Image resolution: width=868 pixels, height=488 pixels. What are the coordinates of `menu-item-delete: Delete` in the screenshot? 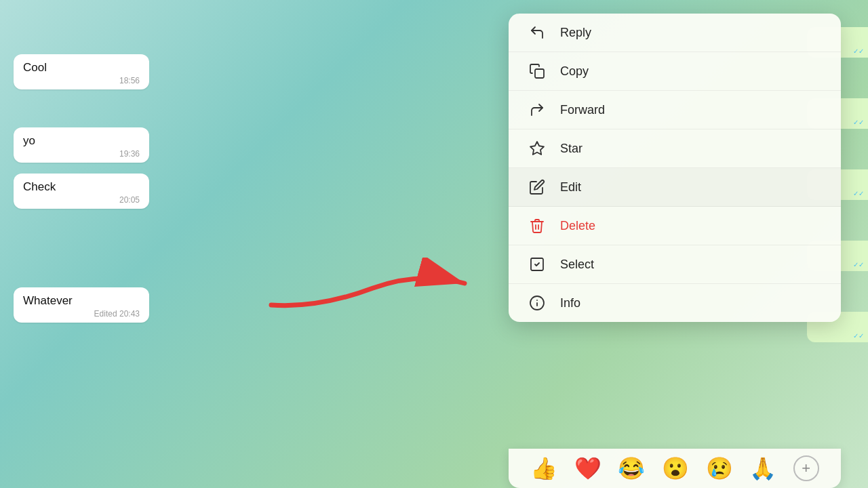 It's located at (675, 226).